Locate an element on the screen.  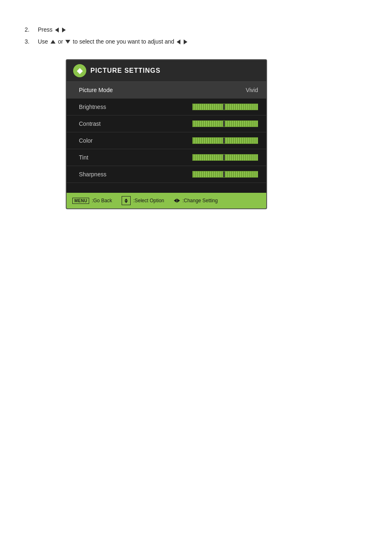
sharpness-slider is located at coordinates (225, 174).